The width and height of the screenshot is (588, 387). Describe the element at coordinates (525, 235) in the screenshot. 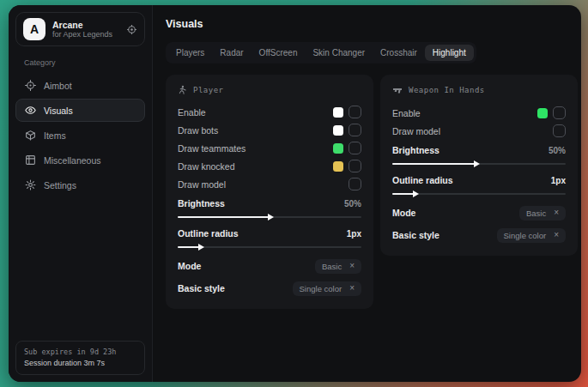

I see `selected-option-value: Single color` at that location.